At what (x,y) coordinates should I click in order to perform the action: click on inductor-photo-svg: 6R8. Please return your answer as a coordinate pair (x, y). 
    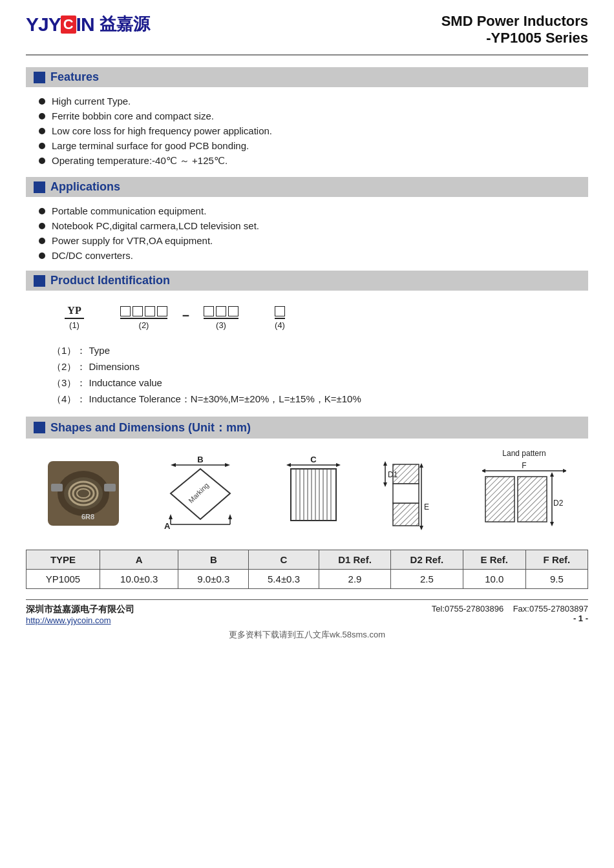
    Looking at the image, I should click on (83, 493).